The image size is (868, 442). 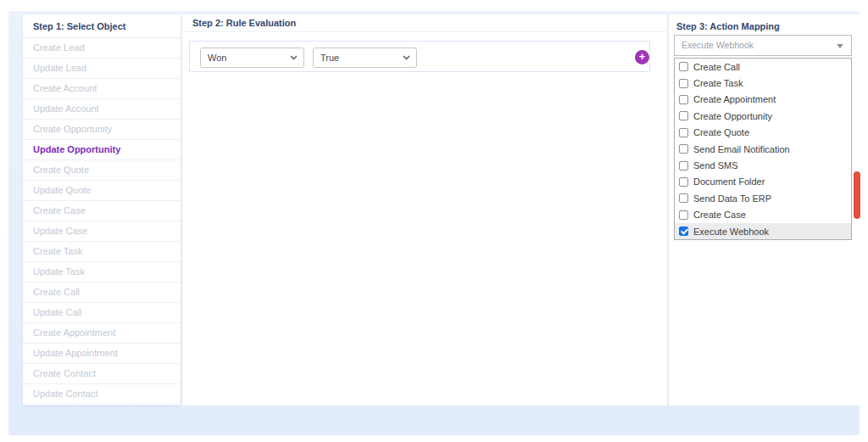 I want to click on sidebar-item-object: Update Contact, so click(x=102, y=394).